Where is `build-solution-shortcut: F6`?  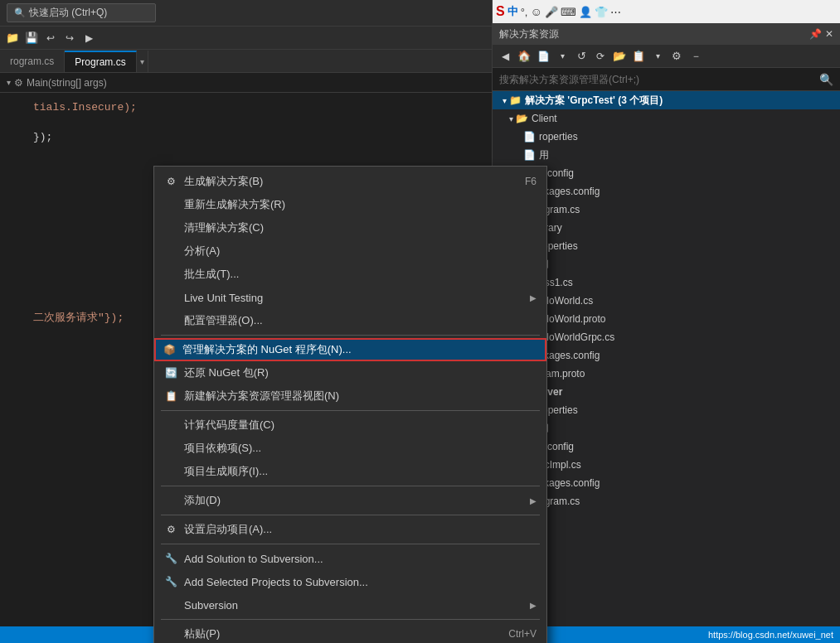 build-solution-shortcut: F6 is located at coordinates (531, 181).